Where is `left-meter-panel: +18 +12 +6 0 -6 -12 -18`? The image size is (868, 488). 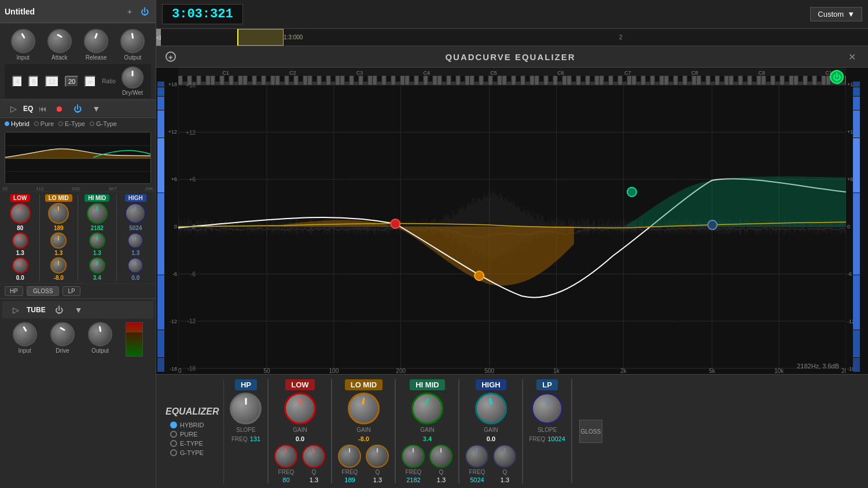 left-meter-panel: +18 +12 +6 0 -6 -12 -18 is located at coordinates (167, 221).